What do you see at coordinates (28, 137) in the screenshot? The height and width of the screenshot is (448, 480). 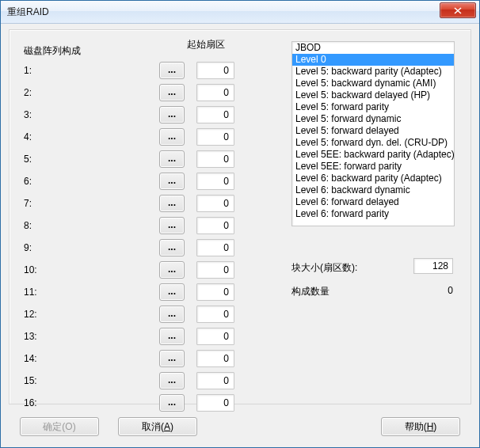 I see `row-label: 4:` at bounding box center [28, 137].